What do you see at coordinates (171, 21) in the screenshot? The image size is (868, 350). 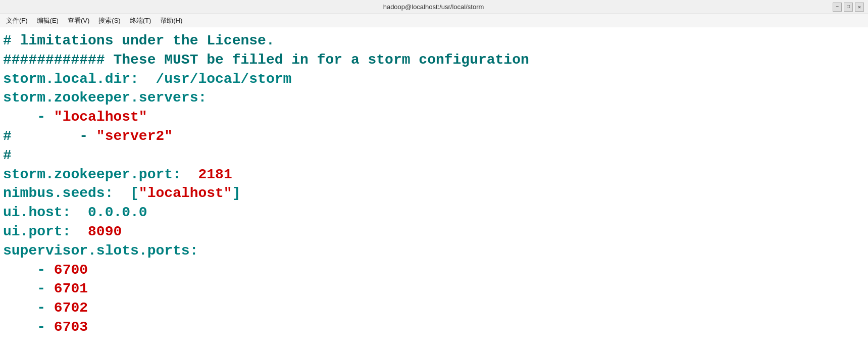 I see `menubar-item: 帮助(H)` at bounding box center [171, 21].